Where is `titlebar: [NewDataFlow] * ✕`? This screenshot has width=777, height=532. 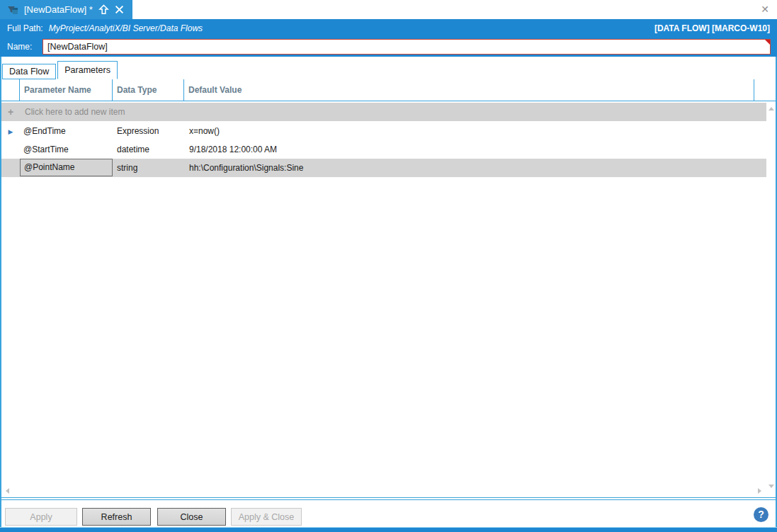
titlebar: [NewDataFlow] * ✕ is located at coordinates (388, 10).